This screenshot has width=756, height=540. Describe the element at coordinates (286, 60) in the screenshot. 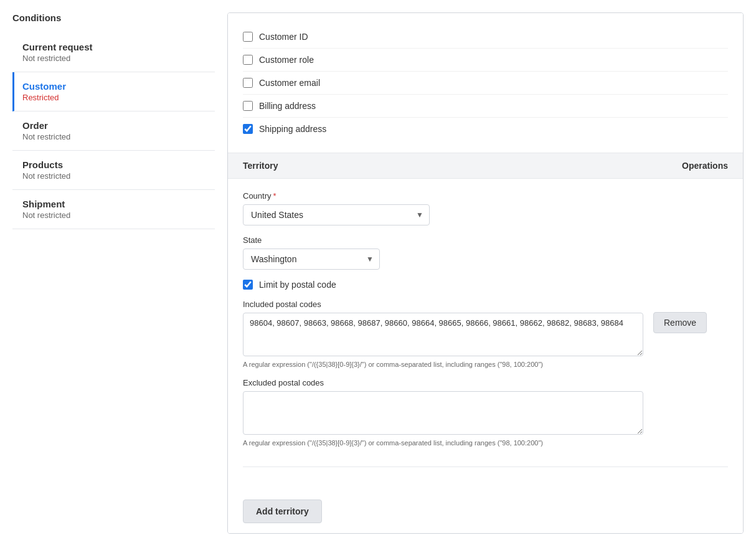

I see `customer-role-label: Customer role` at that location.